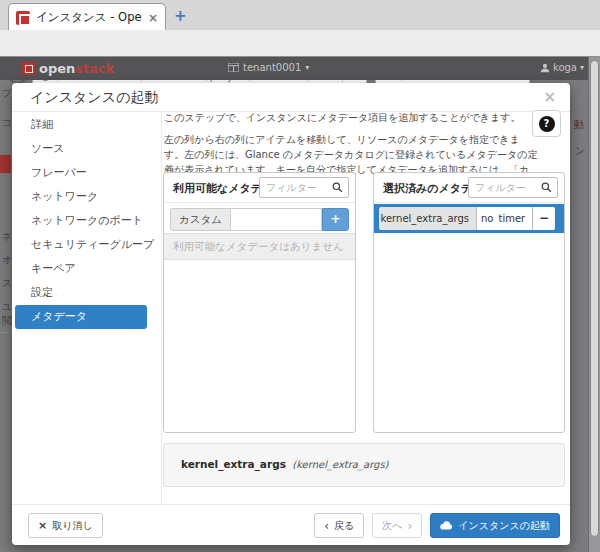  Describe the element at coordinates (86, 221) in the screenshot. I see `wizard-steps: 詳細 ソース フレーバー ネットワーク ネットワークのポート セキュリティーグル…` at that location.